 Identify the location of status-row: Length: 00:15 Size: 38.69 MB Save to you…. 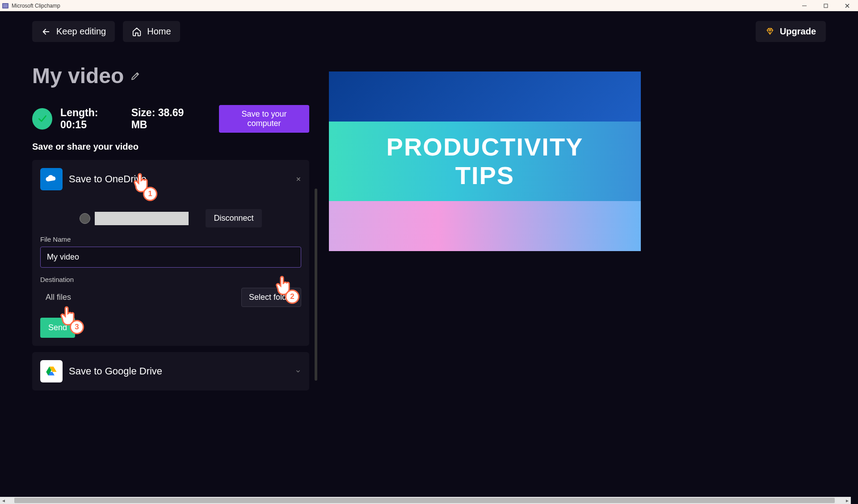
(171, 119).